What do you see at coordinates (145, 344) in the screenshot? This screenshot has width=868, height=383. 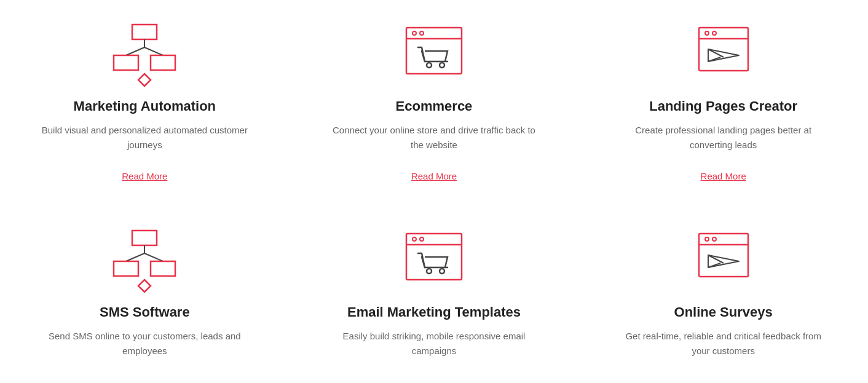 I see `card-description: Send SMS online to your customers, leads…` at bounding box center [145, 344].